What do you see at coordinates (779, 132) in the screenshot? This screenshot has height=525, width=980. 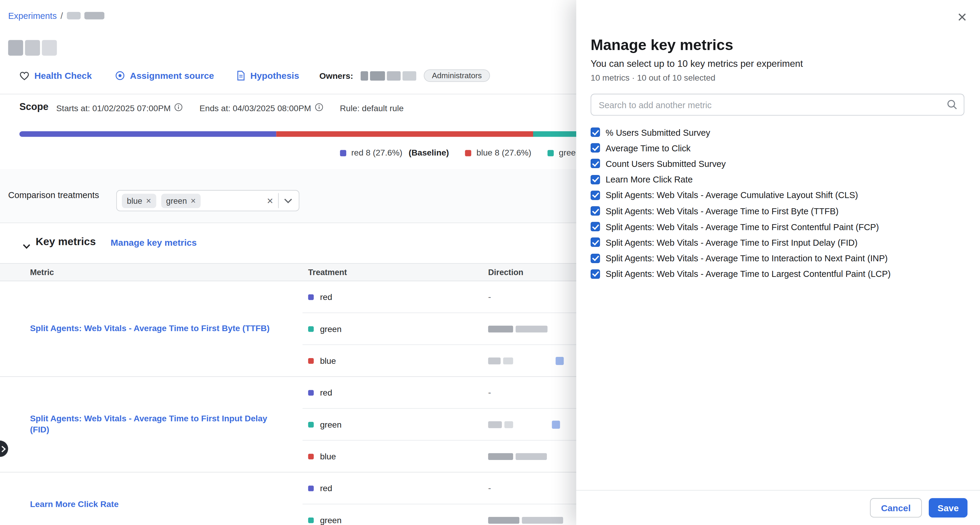 I see `metric-option: % Users Submitted Survey` at bounding box center [779, 132].